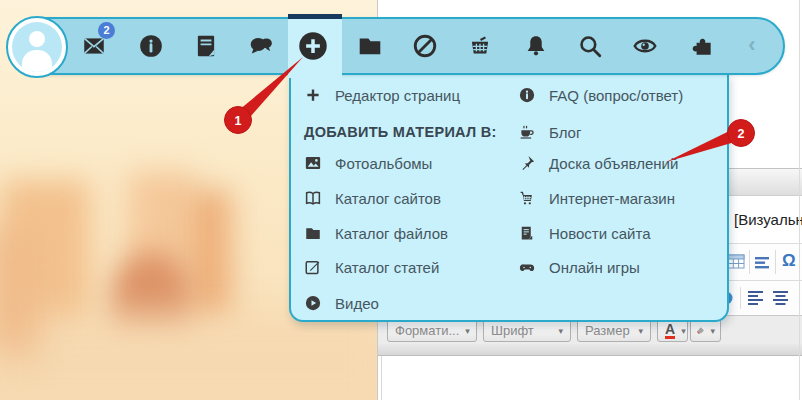  What do you see at coordinates (261, 46) in the screenshot?
I see `chat-icon` at bounding box center [261, 46].